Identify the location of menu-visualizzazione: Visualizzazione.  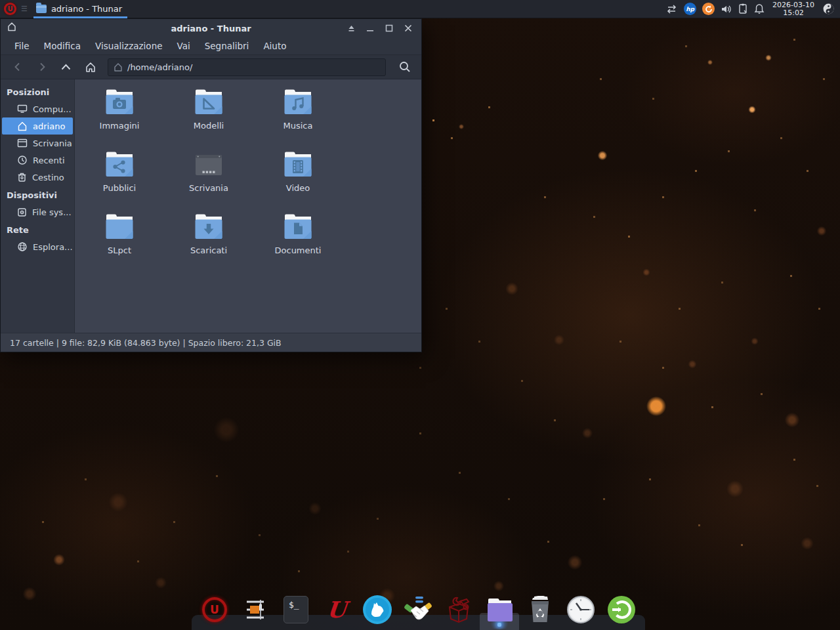
(129, 46).